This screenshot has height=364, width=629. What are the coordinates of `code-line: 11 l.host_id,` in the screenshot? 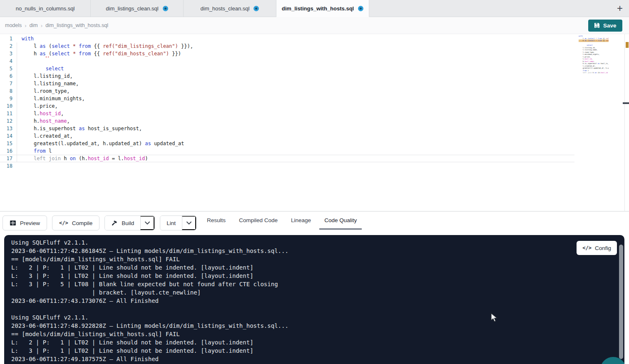 It's located at (287, 114).